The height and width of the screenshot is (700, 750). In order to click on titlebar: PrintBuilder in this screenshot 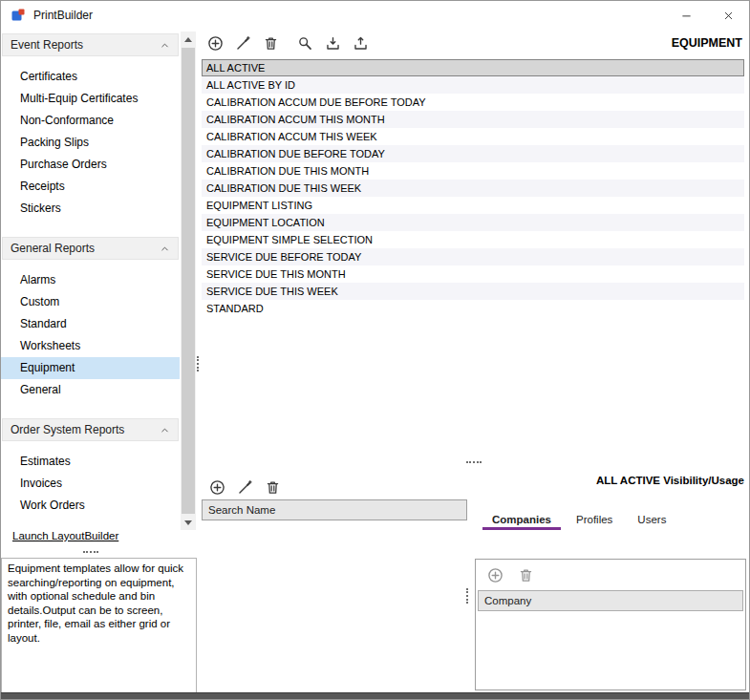, I will do `click(375, 15)`.